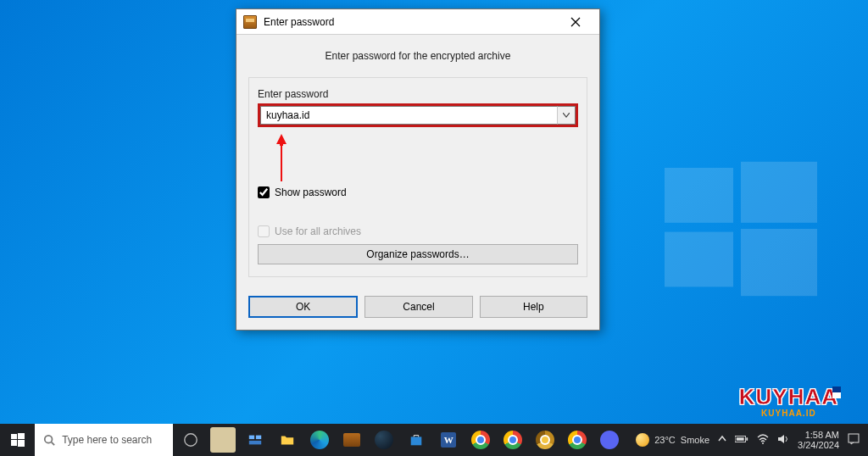  Describe the element at coordinates (107, 440) in the screenshot. I see `search-placeholder: Type here to search` at that location.